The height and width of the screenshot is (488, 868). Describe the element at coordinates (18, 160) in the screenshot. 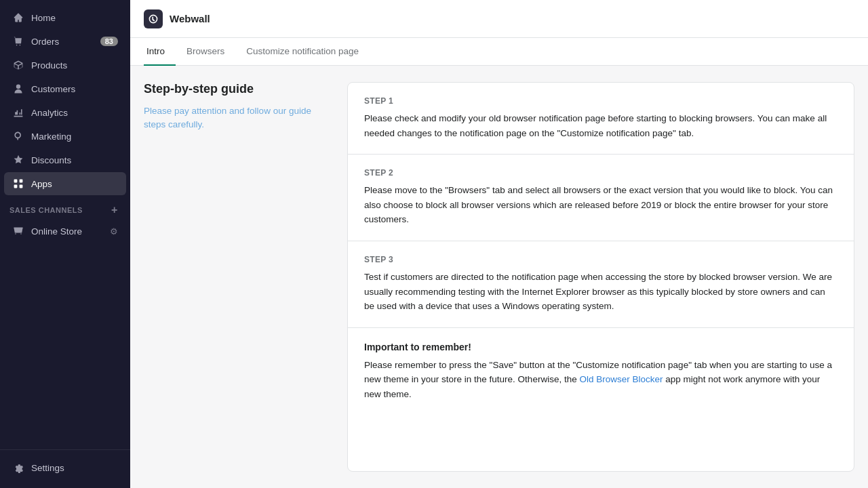

I see `discounts-icon` at that location.